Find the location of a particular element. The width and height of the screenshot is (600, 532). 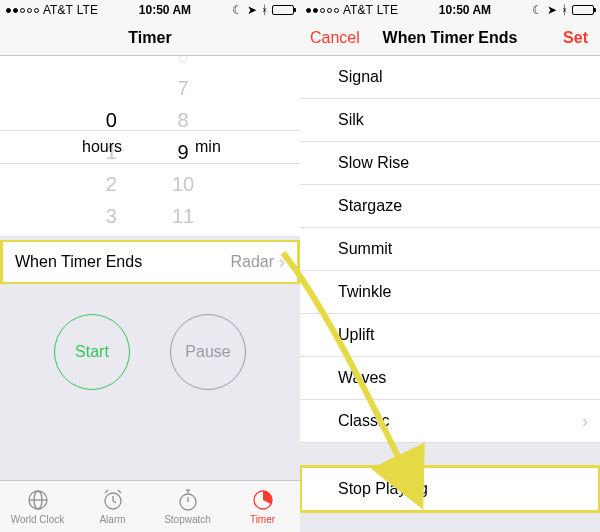

tab-timer: Timer is located at coordinates (262, 506).